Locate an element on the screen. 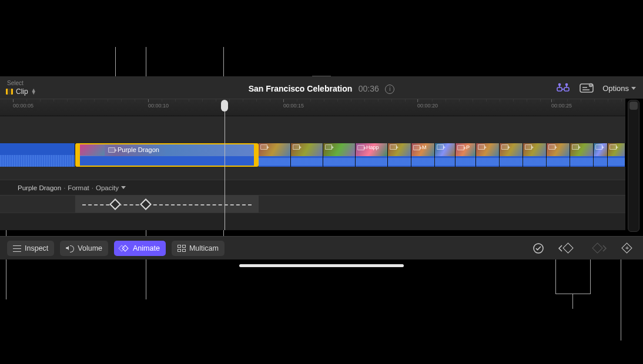 This screenshot has width=643, height=364. solo-button is located at coordinates (538, 248).